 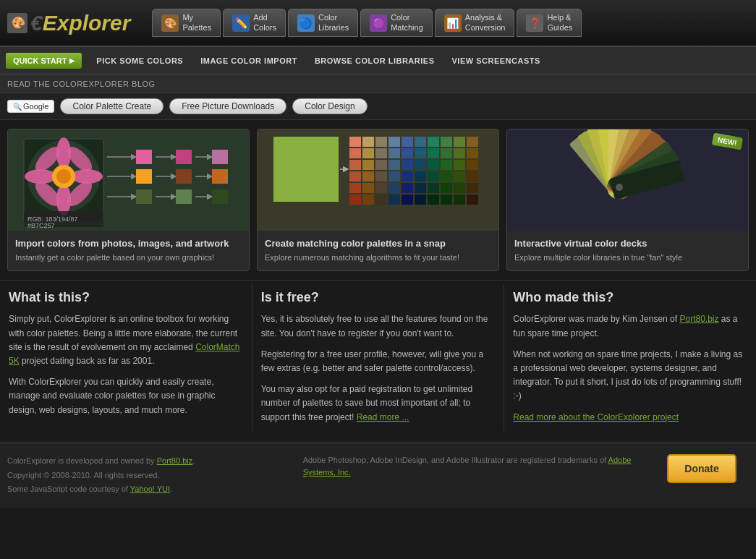 I want to click on read-more-link: Read more ..., so click(x=383, y=417).